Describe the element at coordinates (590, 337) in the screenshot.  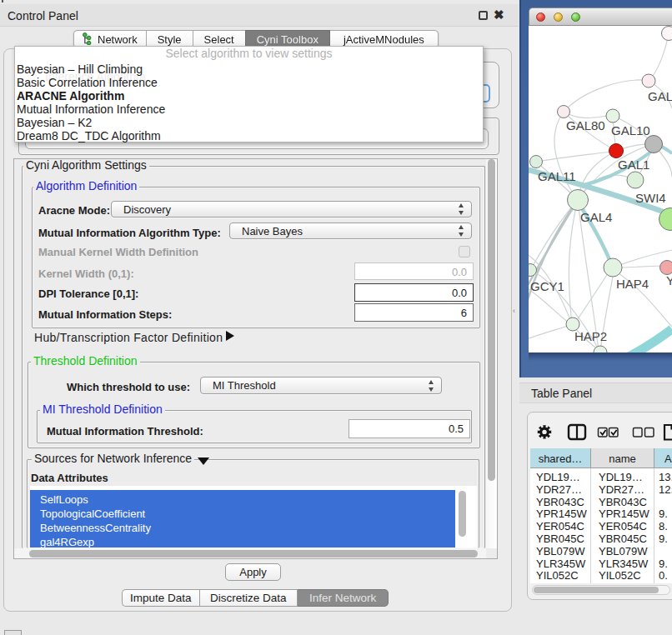
I see `svg-text: HAP2` at that location.